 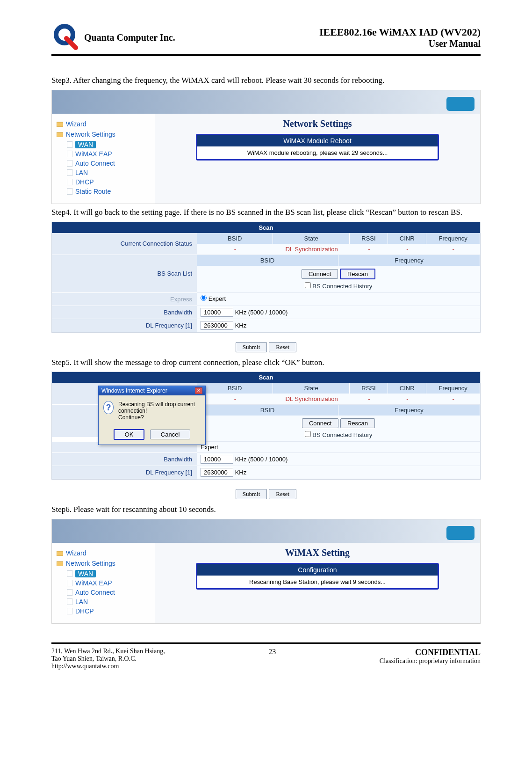 What do you see at coordinates (124, 274) in the screenshot?
I see `label-bslist: BS Scan List` at bounding box center [124, 274].